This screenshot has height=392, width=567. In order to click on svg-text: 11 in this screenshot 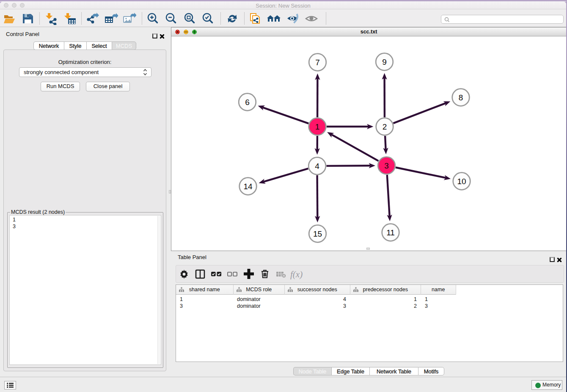, I will do `click(391, 233)`.